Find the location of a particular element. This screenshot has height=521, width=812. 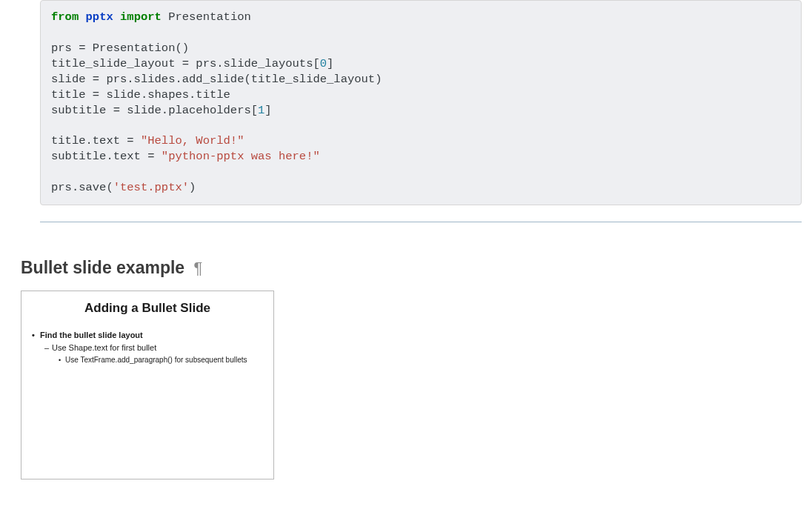

pilcrow-icon: ¶ is located at coordinates (199, 268).